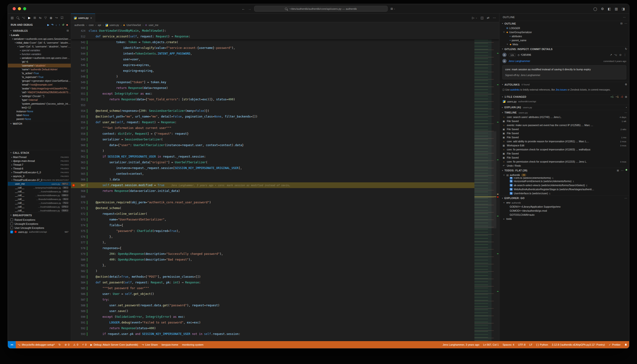  What do you see at coordinates (294, 242) in the screenshot?
I see `code-text: ),` at bounding box center [294, 242].